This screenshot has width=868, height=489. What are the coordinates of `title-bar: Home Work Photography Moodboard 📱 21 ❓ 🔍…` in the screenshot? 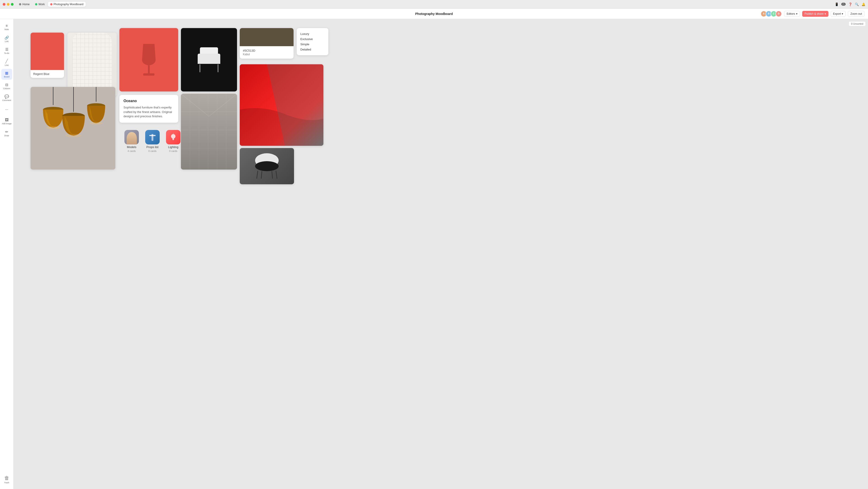 It's located at (434, 4).